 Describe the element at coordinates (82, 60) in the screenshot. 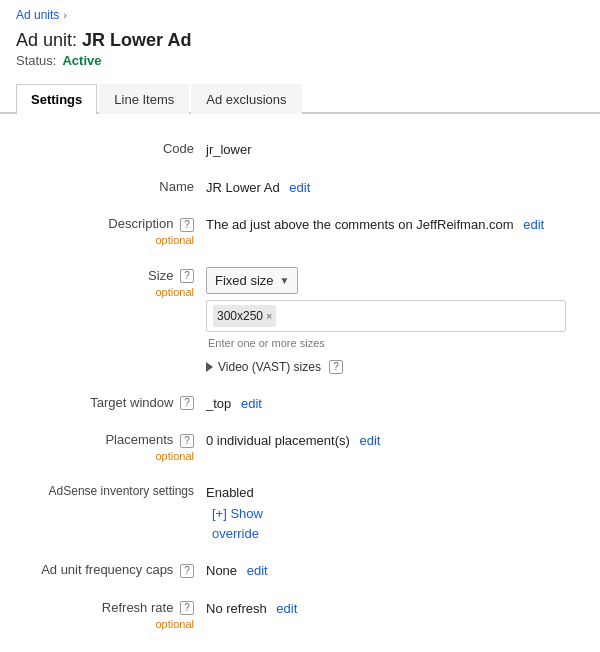

I see `status-badge: Active` at that location.